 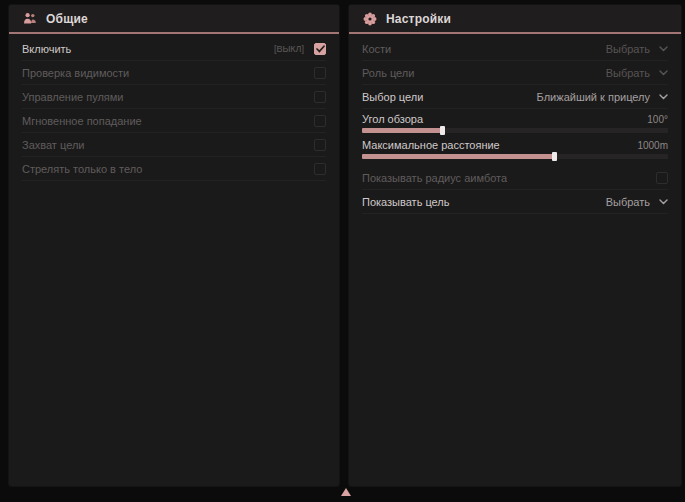 What do you see at coordinates (370, 19) in the screenshot?
I see `gear-icon` at bounding box center [370, 19].